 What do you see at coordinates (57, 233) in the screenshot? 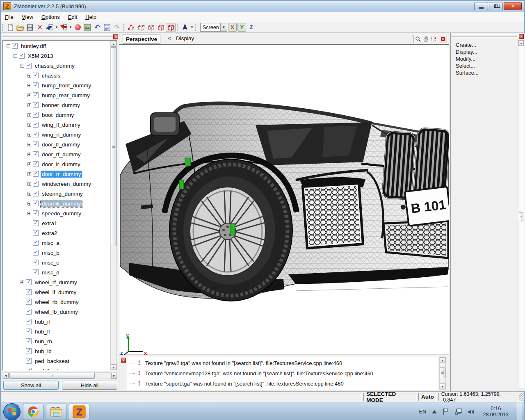
I see `tree-item: ✓extra2` at bounding box center [57, 233].